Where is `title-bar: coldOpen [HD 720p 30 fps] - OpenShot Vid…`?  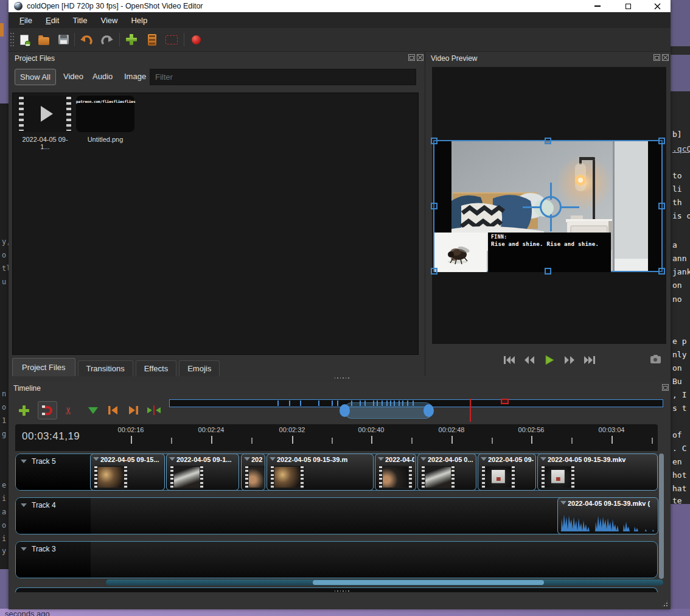
title-bar: coldOpen [HD 720p 30 fps] - OpenShot Vid… is located at coordinates (340, 6).